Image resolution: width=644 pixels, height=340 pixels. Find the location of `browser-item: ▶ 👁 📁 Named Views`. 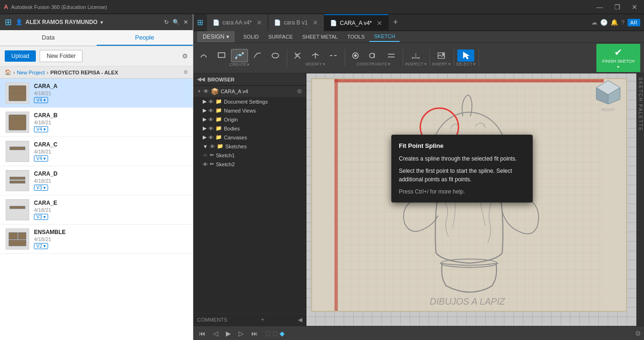

browser-item: ▶ 👁 📁 Named Views is located at coordinates (250, 110).